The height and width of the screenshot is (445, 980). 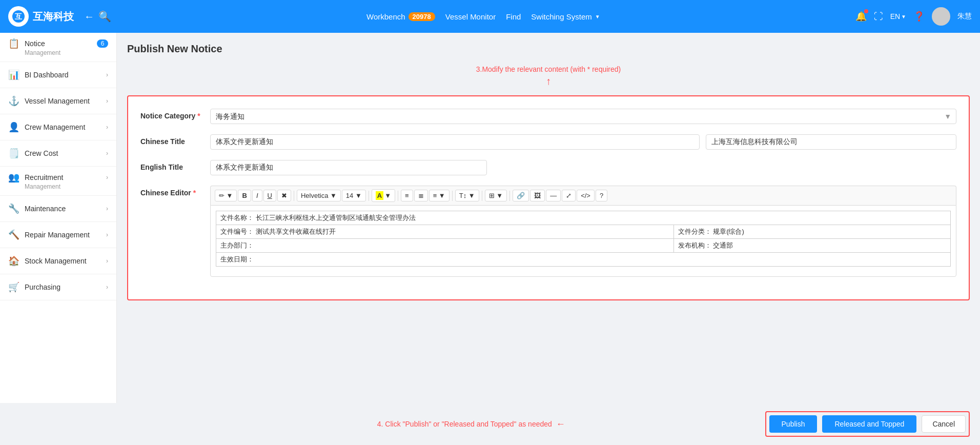 I want to click on toolbar-image-btn: 🖼, so click(x=537, y=196).